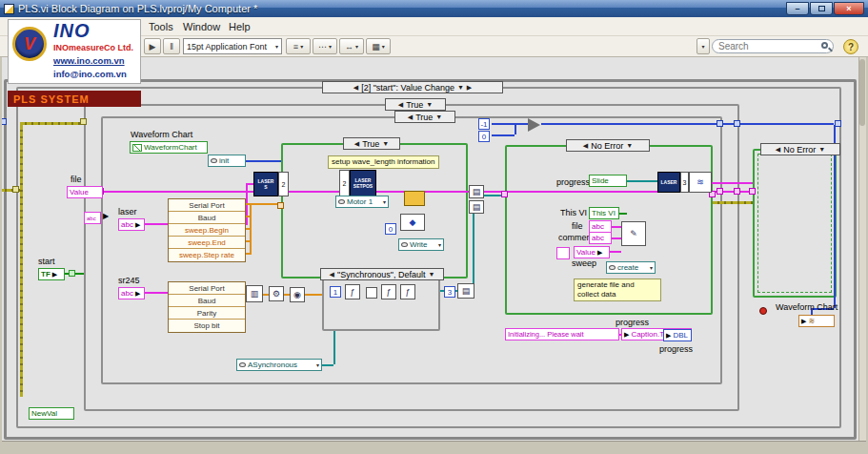 The height and width of the screenshot is (454, 868). What do you see at coordinates (476, 207) in the screenshot?
I see `array-function-icon: ▤` at bounding box center [476, 207].